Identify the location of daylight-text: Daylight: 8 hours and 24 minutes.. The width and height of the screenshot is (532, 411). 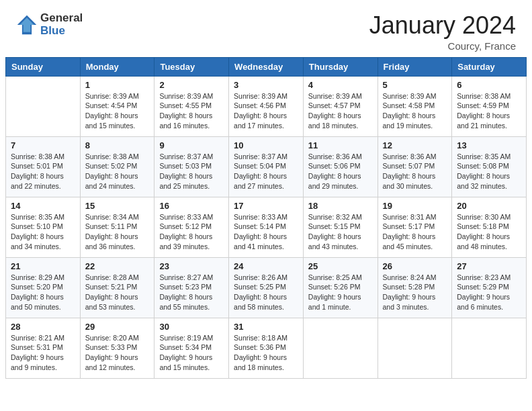
(112, 181).